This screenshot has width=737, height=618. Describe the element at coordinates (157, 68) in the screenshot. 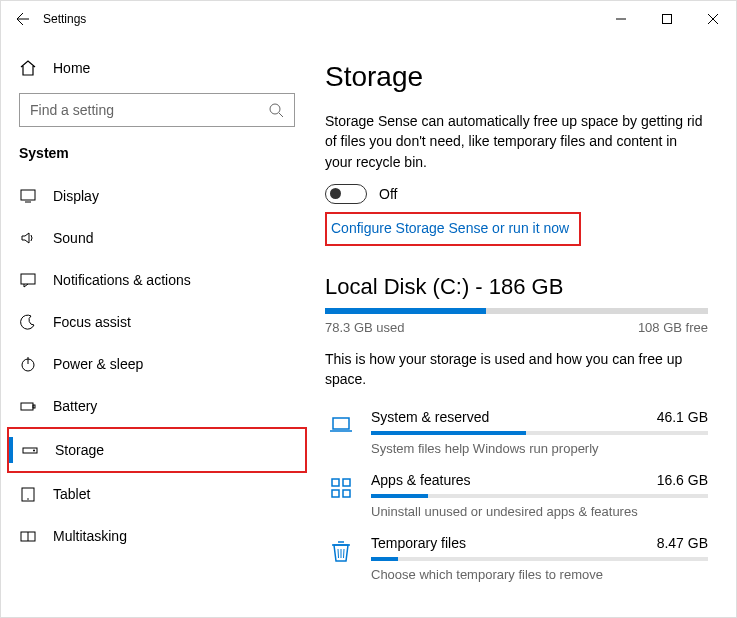

I see `nav-home: Home` at that location.